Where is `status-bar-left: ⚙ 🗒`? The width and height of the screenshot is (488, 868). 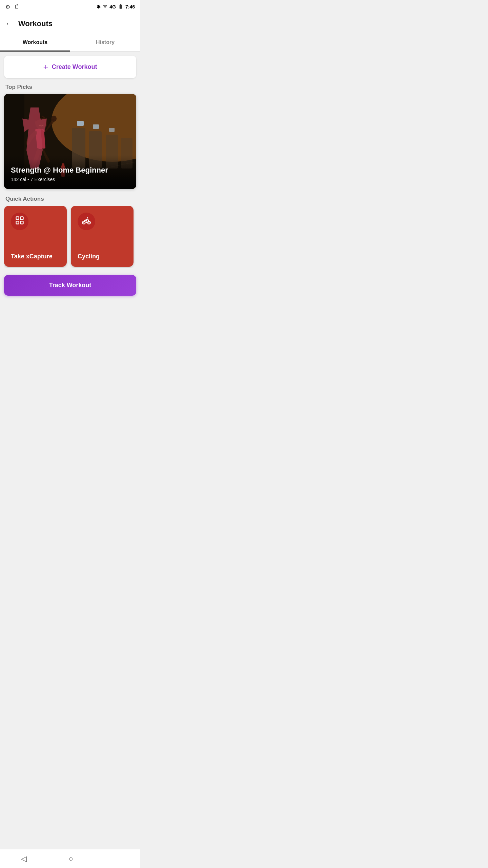
status-bar-left: ⚙ 🗒 is located at coordinates (13, 7).